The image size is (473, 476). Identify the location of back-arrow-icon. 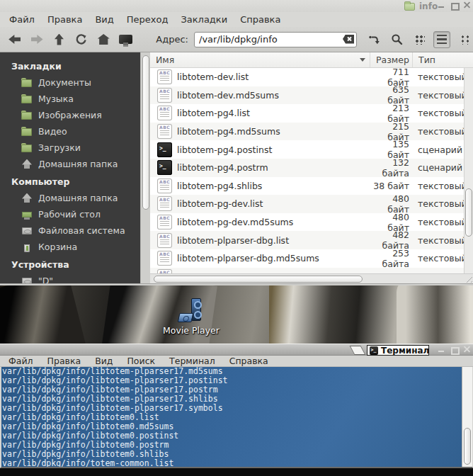
(14, 40).